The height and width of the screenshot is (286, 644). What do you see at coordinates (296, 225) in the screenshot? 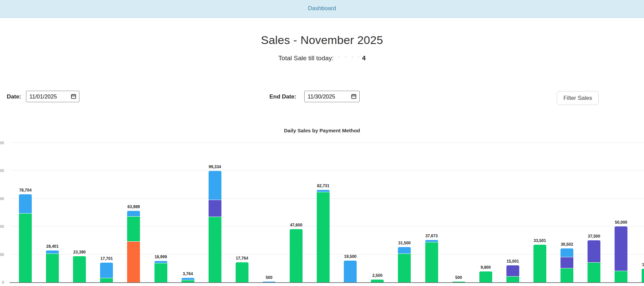
I see `bar-value-label: 47,600` at bounding box center [296, 225].